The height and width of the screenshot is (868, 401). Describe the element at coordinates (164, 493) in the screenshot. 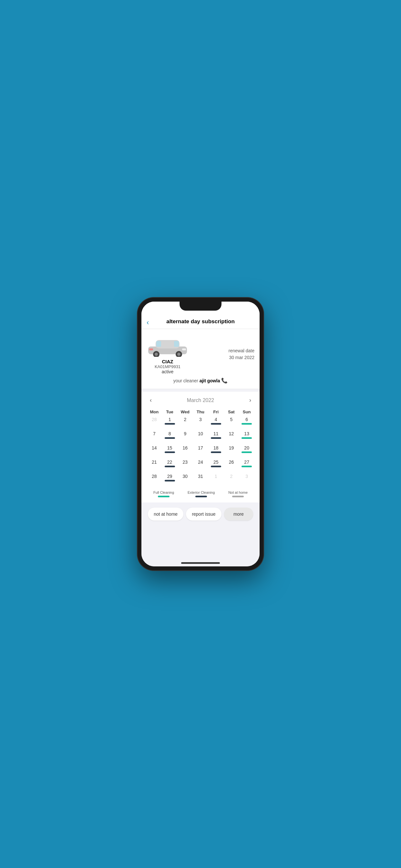

I see `legend-label: Full Cleaning` at that location.